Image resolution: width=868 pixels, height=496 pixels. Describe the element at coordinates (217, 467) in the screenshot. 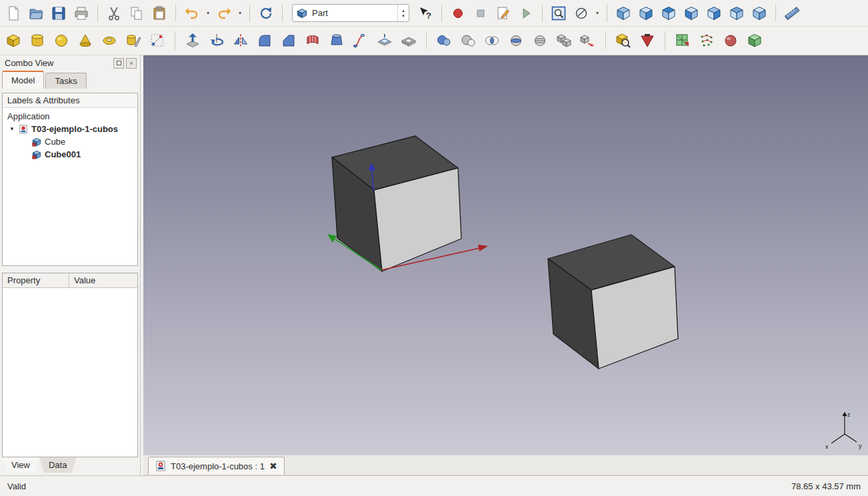

I see `document-tab-label: T03-ejemplo-1-cubos : 1` at that location.